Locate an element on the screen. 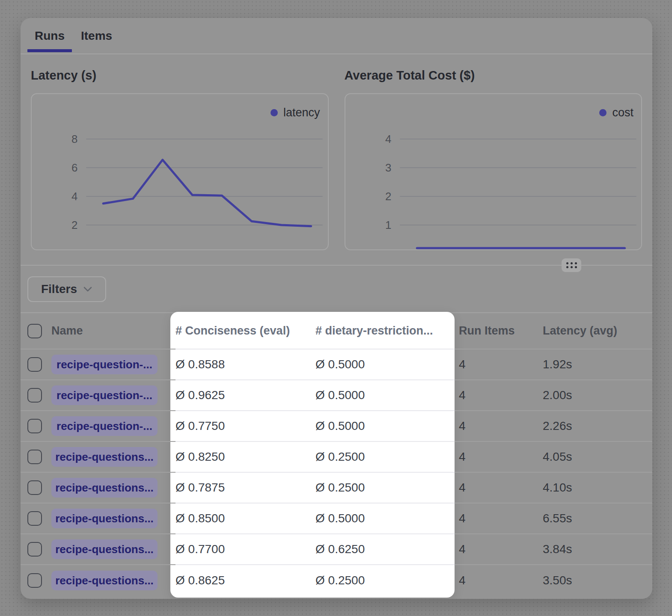 The image size is (672, 616). cost-chart: 4321 cost is located at coordinates (494, 172).